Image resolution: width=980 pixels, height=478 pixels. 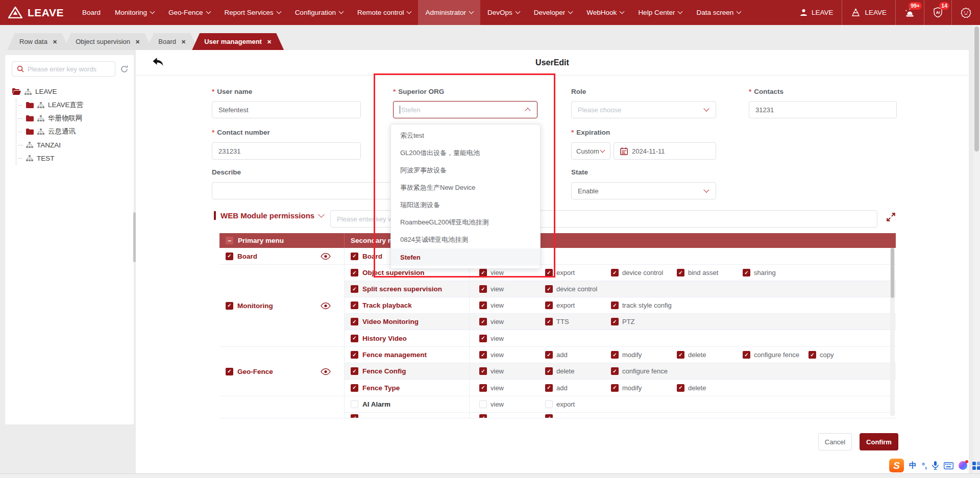 What do you see at coordinates (76, 105) in the screenshot?
I see `tree-item-leave: LEAVE直营` at bounding box center [76, 105].